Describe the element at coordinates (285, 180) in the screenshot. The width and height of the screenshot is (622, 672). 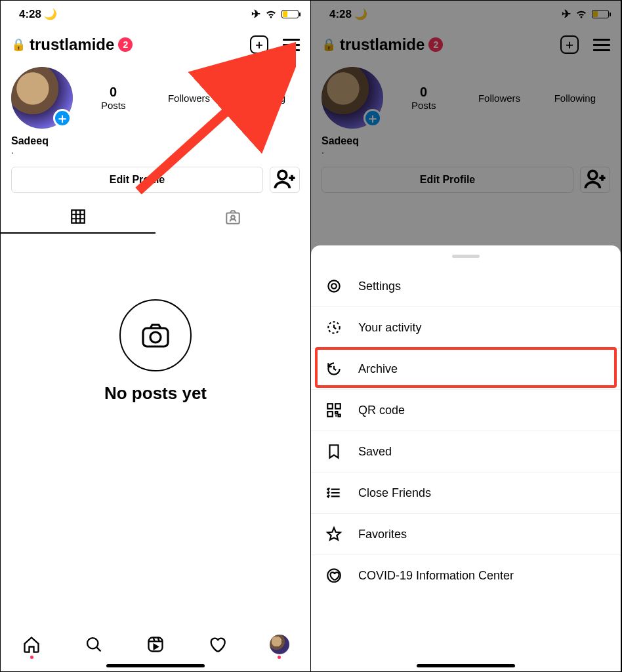
I see `discover-people-button` at that location.